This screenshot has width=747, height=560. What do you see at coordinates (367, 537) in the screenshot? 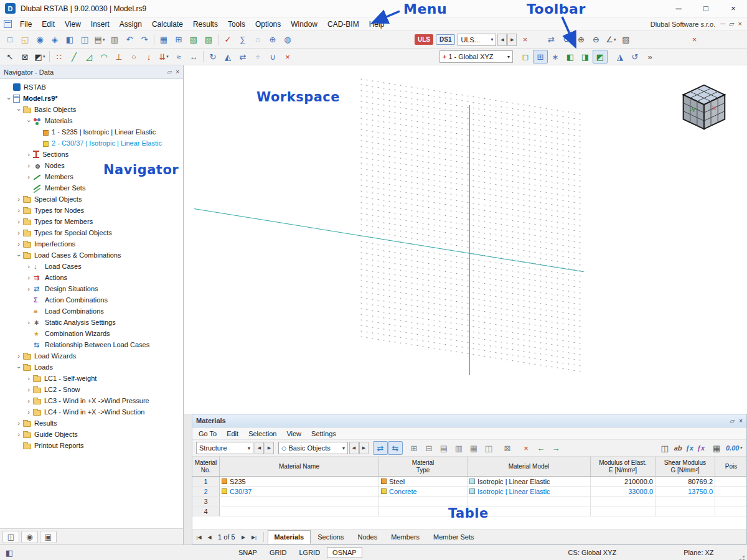
I see `tab-nodes: Nodes` at bounding box center [367, 537].